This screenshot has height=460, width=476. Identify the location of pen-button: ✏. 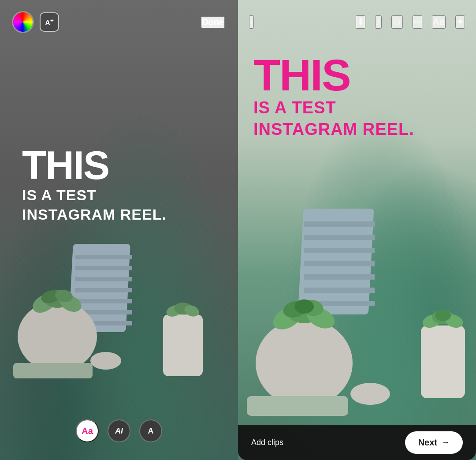
(417, 22).